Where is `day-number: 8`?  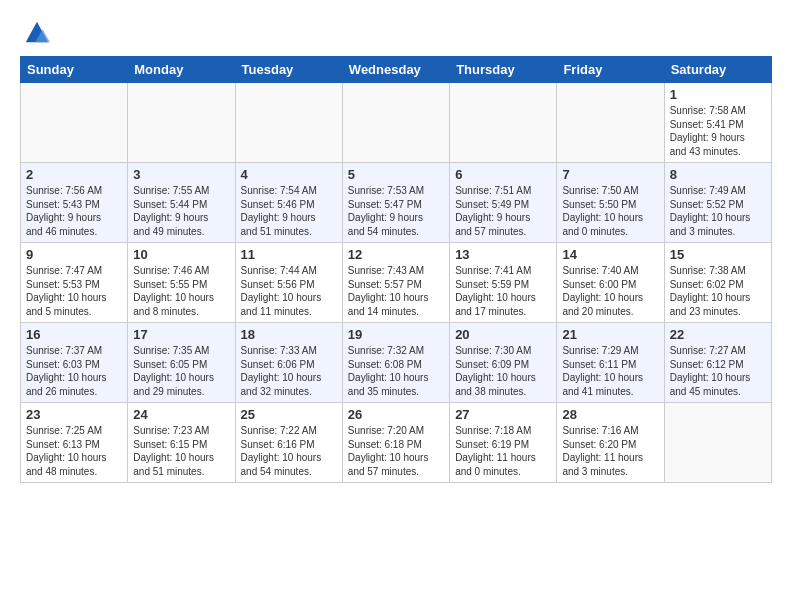
day-number: 8 is located at coordinates (718, 174).